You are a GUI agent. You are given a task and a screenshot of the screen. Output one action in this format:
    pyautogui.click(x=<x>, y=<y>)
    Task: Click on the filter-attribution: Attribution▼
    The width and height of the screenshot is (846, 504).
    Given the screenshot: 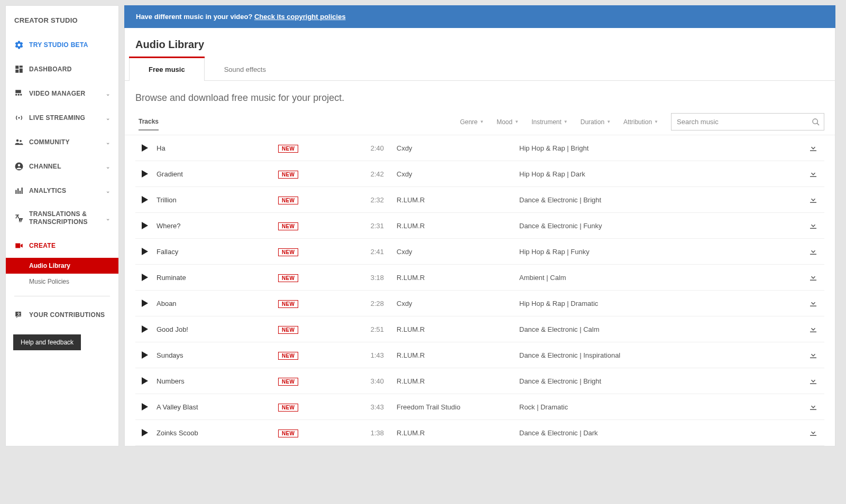 What is the action you would take?
    pyautogui.click(x=641, y=122)
    